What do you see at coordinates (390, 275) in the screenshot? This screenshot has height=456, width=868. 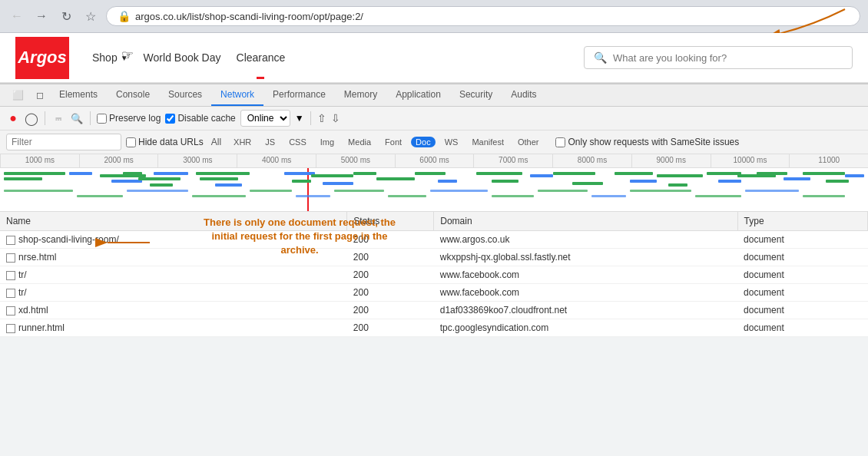 I see `cell-status: 200` at bounding box center [390, 275].